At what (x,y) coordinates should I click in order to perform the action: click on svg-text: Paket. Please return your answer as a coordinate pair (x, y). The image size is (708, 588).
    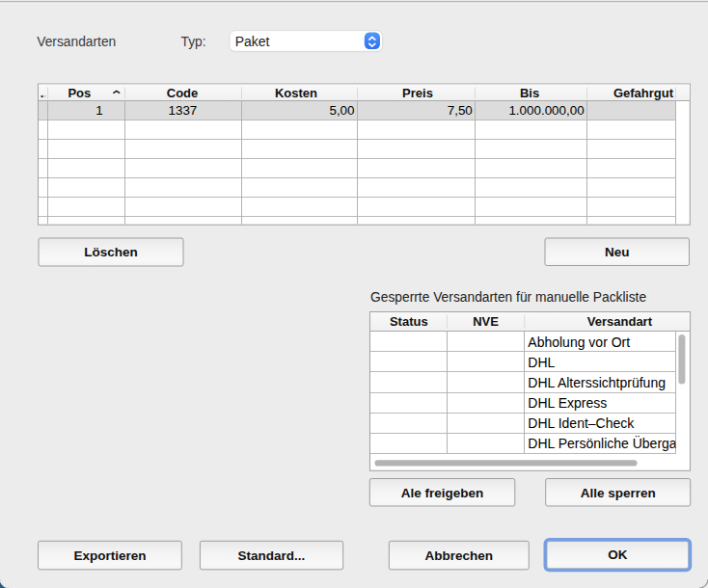
    Looking at the image, I should click on (253, 41).